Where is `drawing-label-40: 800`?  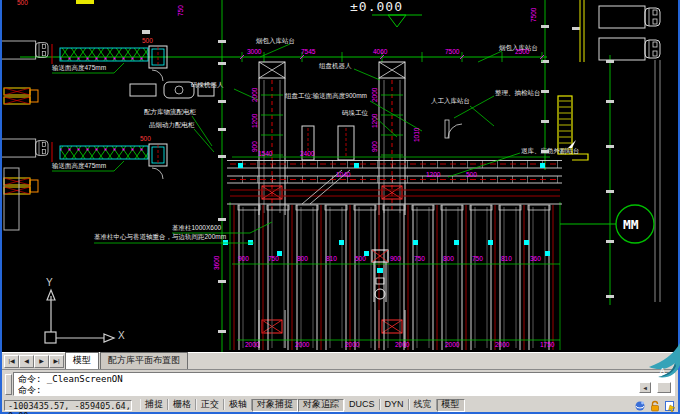
drawing-label-40: 800 is located at coordinates (302, 260).